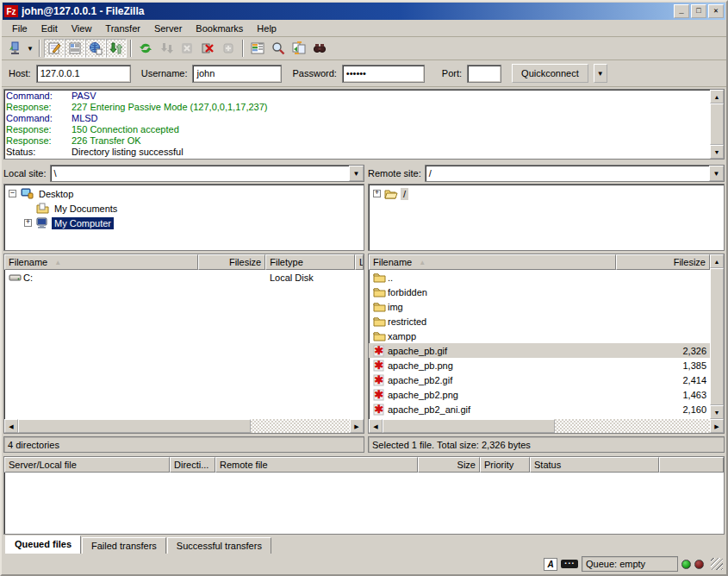 This screenshot has width=728, height=576. What do you see at coordinates (84, 74) in the screenshot?
I see `host-input` at bounding box center [84, 74].